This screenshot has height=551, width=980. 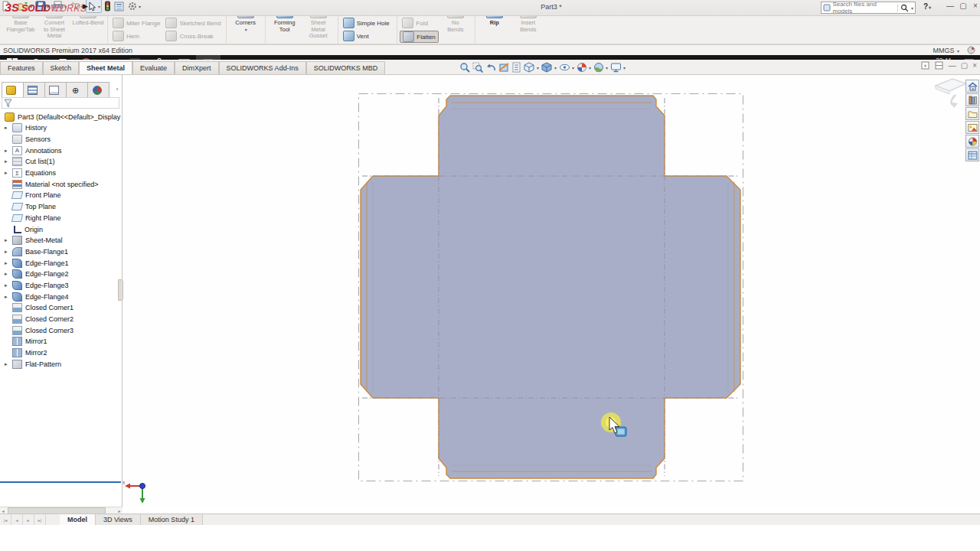 What do you see at coordinates (60, 253) in the screenshot?
I see `tree-item: ▸ Base-Flange1` at bounding box center [60, 253].